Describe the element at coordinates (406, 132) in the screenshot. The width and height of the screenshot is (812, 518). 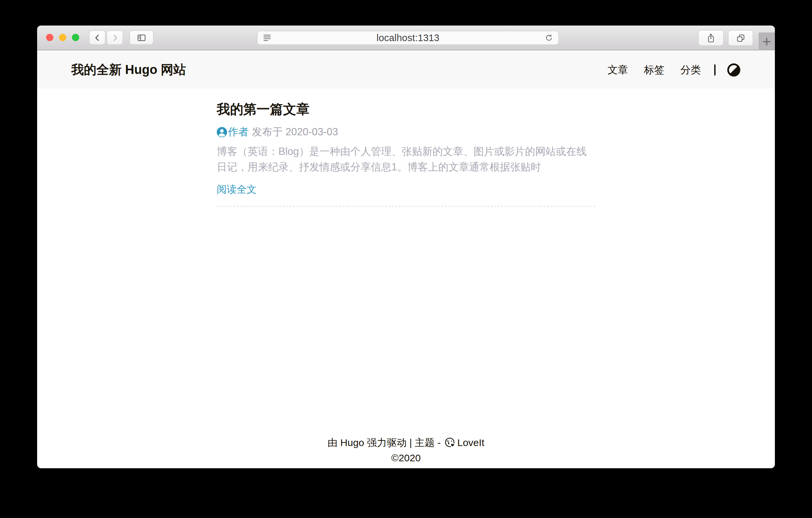
I see `post-meta: 作者 发布于 2020-03-03` at that location.